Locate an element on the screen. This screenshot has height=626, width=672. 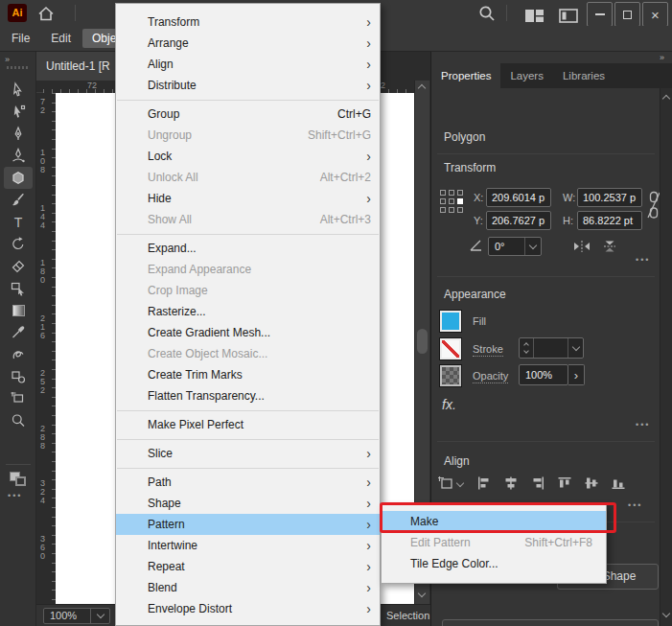
align-bottom-button is located at coordinates (618, 483).